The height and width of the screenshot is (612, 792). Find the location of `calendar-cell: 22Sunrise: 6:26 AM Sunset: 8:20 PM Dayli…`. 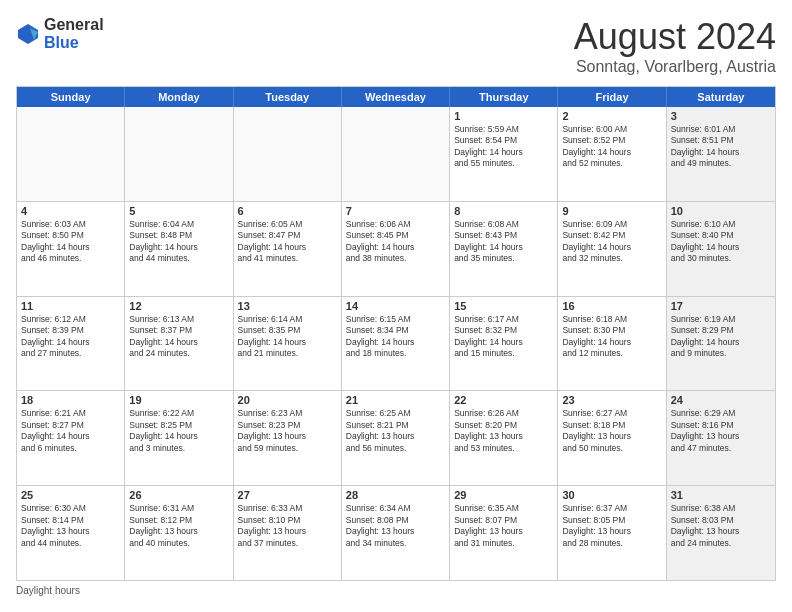

calendar-cell: 22Sunrise: 6:26 AM Sunset: 8:20 PM Dayli… is located at coordinates (504, 438).